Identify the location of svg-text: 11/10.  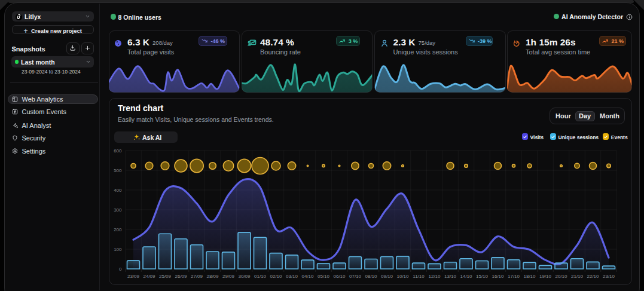
(419, 276).